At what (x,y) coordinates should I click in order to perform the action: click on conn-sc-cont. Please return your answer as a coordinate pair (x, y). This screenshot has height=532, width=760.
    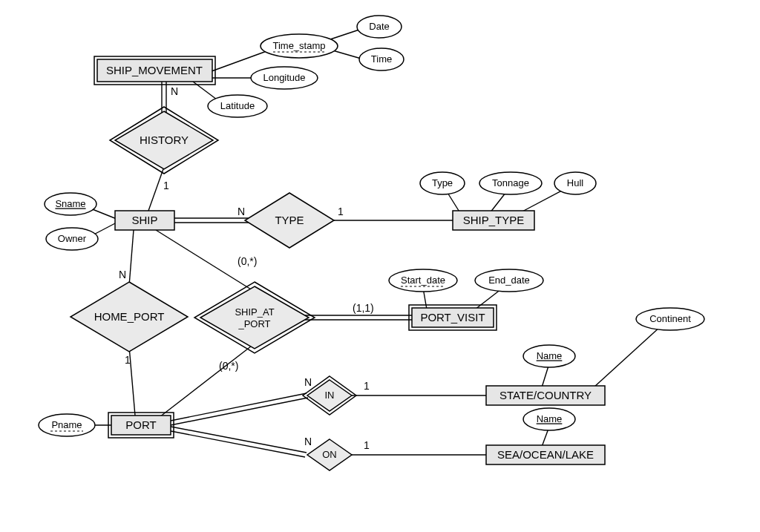
    Looking at the image, I should click on (627, 357).